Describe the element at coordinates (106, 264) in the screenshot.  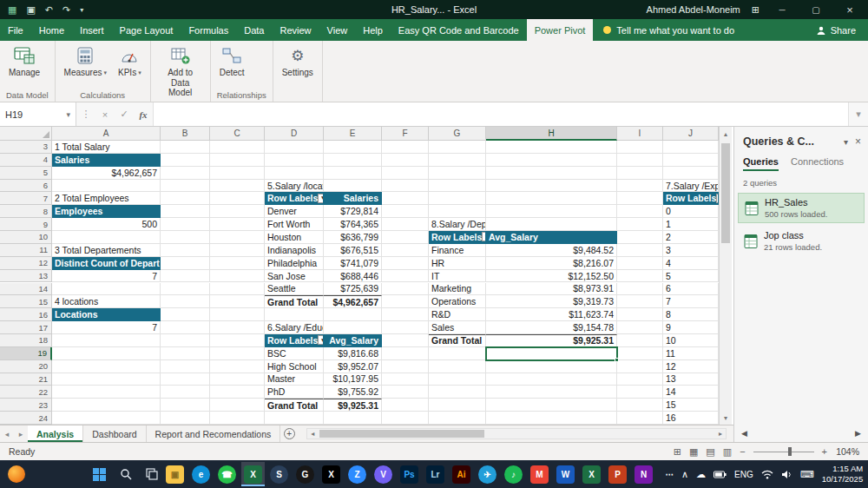
I see `cell-A12: Distinct Count of Department` at that location.